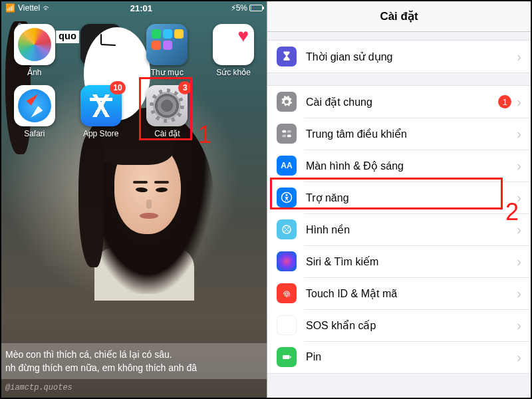  I want to click on app-label: Sức khỏe, so click(233, 72).